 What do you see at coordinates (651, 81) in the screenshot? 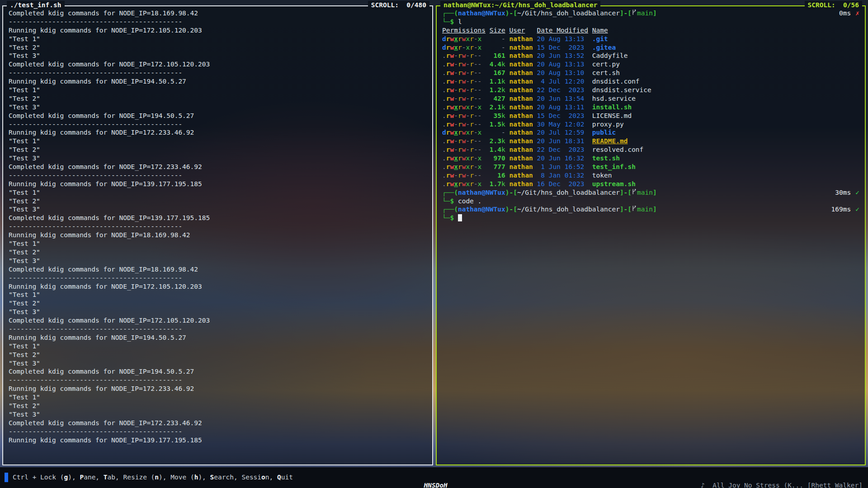
I see `listing-row: .rw-rw-r-- 1.1k nathan 4 Jul 12:20 dnsdi…` at bounding box center [651, 81].